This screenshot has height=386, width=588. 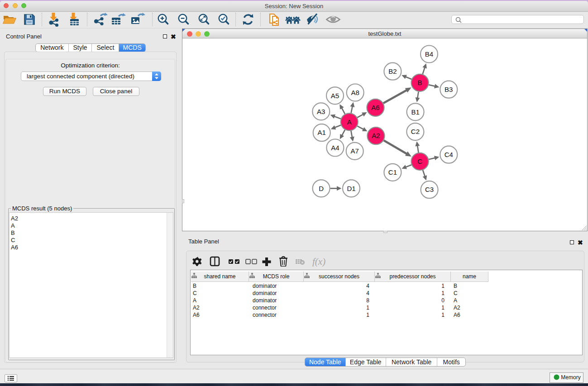 I want to click on svg-text: f(x), so click(x=319, y=262).